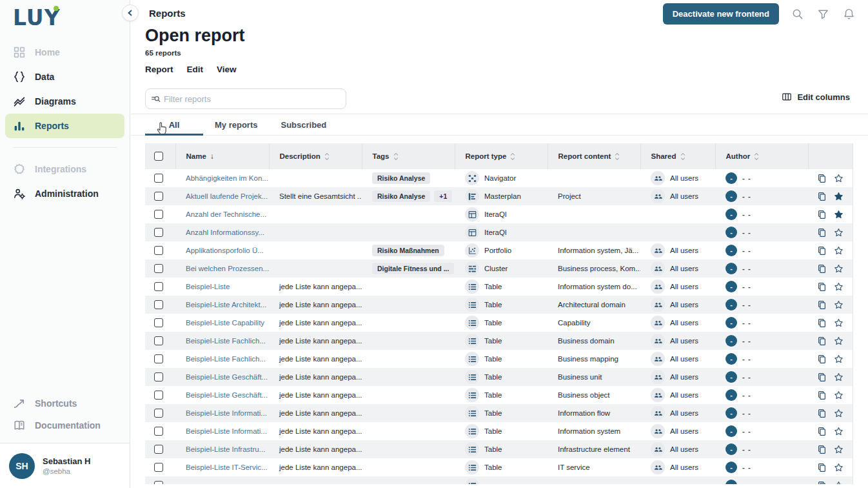  What do you see at coordinates (499, 449) in the screenshot?
I see `table-row: Beispiel-Liste Infrastru... jede Liste k…` at bounding box center [499, 449].